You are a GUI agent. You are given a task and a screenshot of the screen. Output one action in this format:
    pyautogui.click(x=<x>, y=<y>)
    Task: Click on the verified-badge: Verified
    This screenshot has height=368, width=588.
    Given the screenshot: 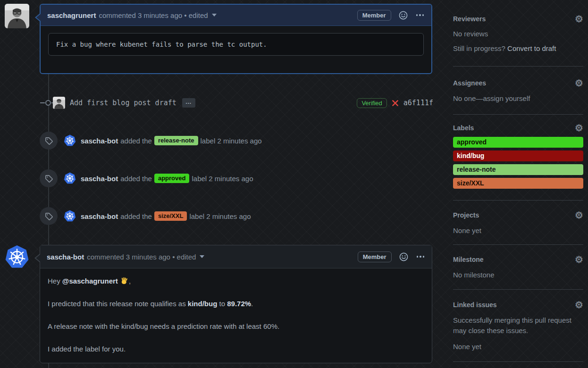 What is the action you would take?
    pyautogui.click(x=372, y=103)
    